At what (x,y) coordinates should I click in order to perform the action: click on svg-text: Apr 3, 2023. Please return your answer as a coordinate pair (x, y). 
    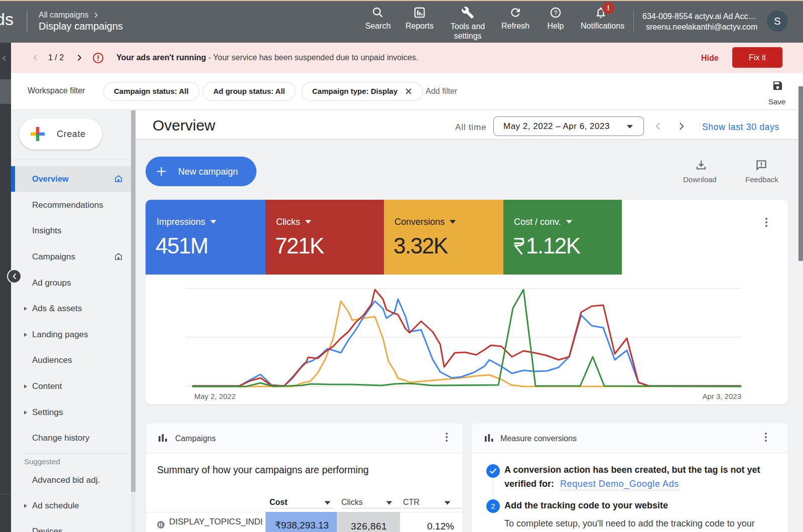
    Looking at the image, I should click on (722, 396).